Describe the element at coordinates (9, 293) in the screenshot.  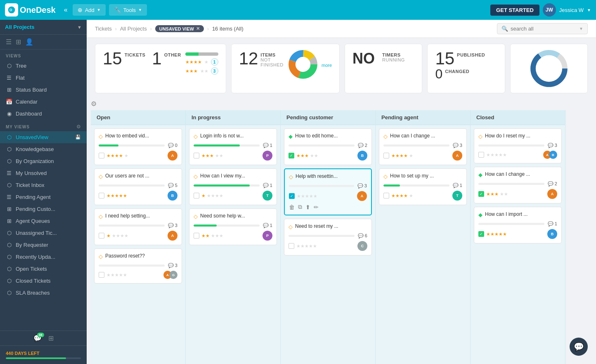
I see `sla-breaches-icon: ⬡` at that location.